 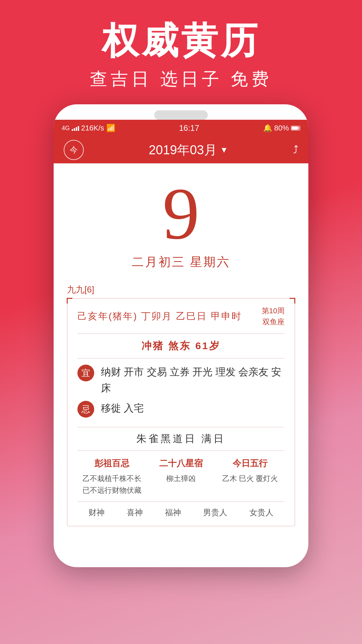 I want to click on nav-month-label: 2019年03月, so click(x=183, y=150).